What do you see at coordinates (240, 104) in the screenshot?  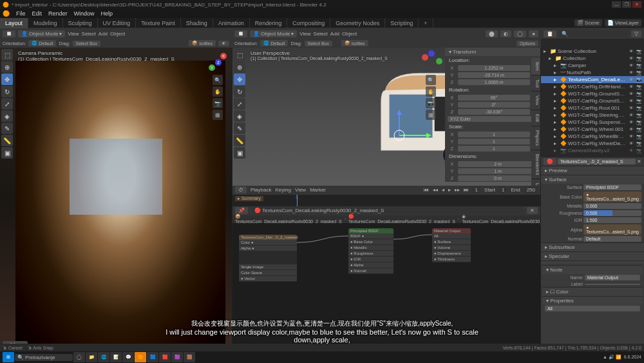 I see `tool-scale: ⤢` at bounding box center [240, 104].